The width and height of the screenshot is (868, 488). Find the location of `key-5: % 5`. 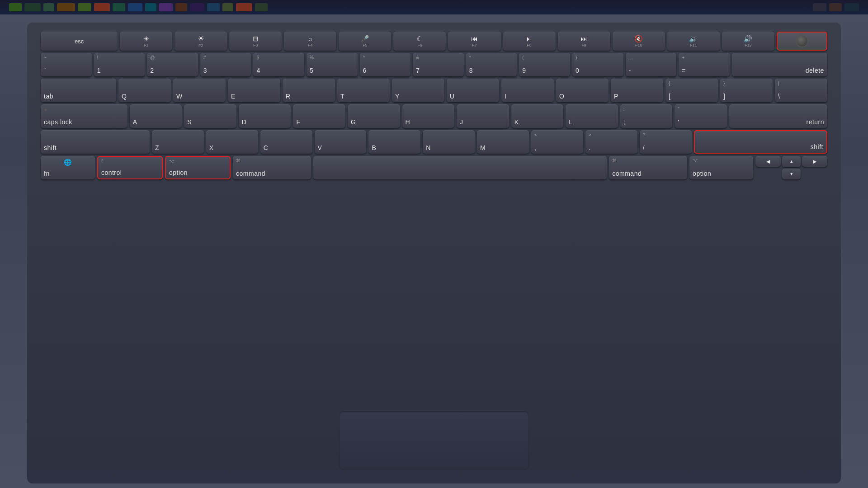

key-5: % 5 is located at coordinates (332, 65).